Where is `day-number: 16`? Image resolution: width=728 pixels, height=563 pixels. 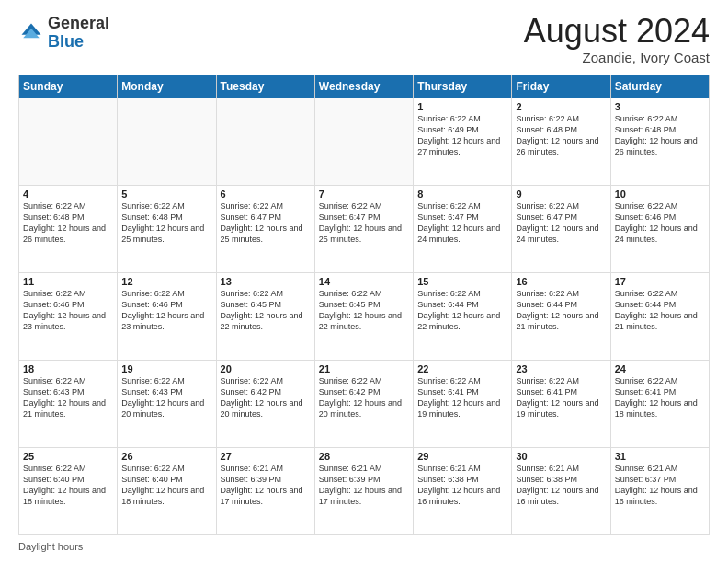 day-number: 16 is located at coordinates (561, 282).